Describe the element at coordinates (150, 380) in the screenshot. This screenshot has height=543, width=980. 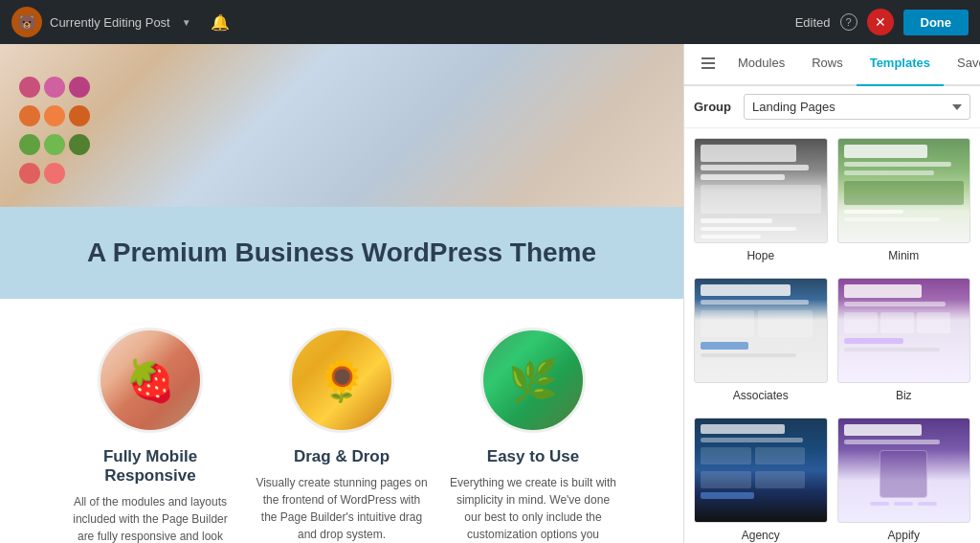
I see `feature-circle-mobile: 🍓` at that location.